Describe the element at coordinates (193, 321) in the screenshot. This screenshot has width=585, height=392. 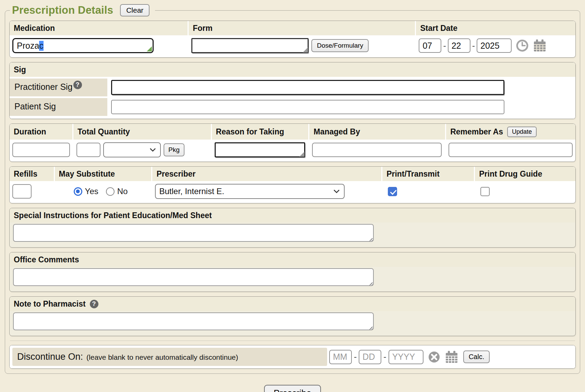
I see `note-to-pharmacist-textarea` at that location.